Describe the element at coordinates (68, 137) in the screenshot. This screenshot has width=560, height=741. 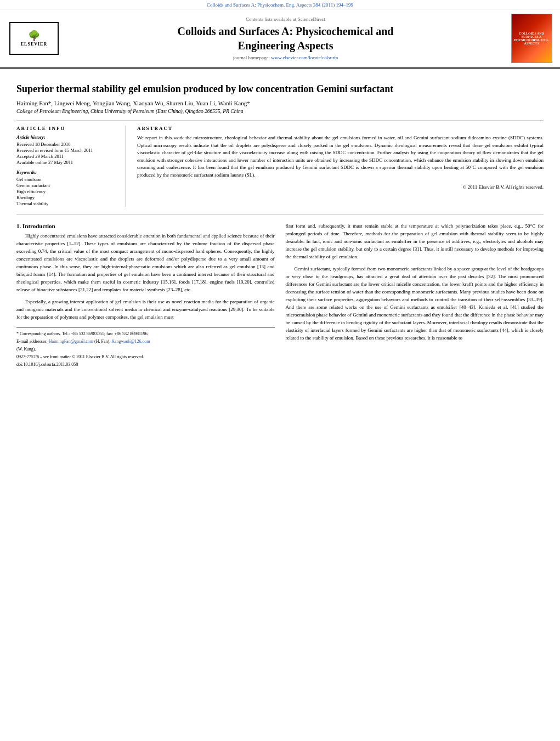
I see `article-history-label: Article history:` at that location.